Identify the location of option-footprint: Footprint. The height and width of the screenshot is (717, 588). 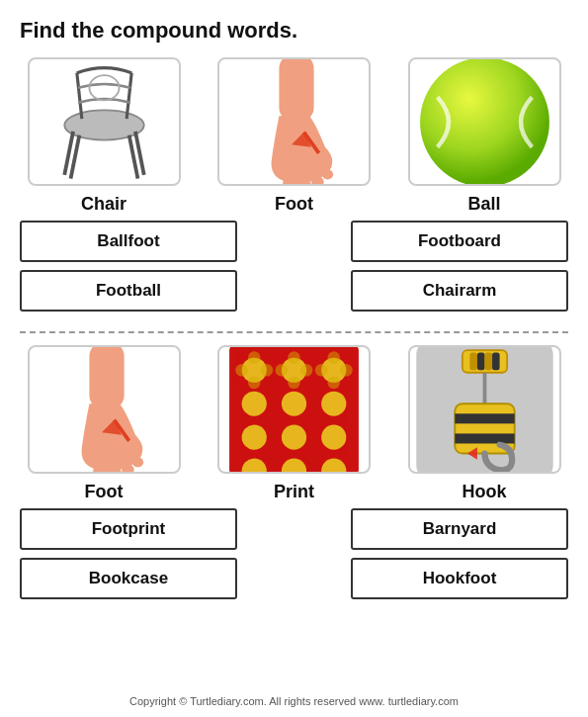
(128, 529).